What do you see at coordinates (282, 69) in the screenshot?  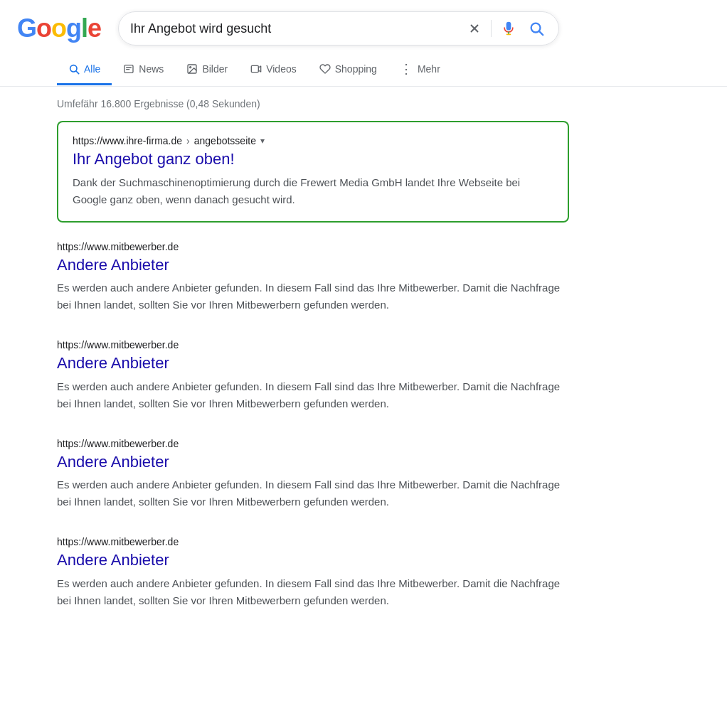 I see `tab-videos-label: Videos` at bounding box center [282, 69].